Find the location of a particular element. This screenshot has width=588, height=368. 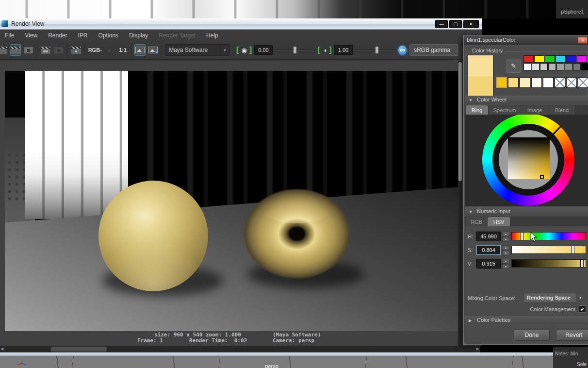

snapshot-icon is located at coordinates (28, 50).